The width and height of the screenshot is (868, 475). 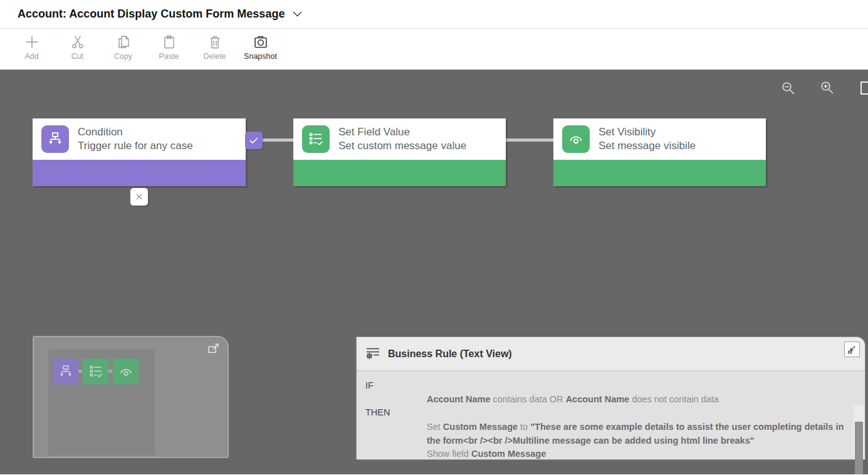 What do you see at coordinates (78, 42) in the screenshot?
I see `scissors-icon` at bounding box center [78, 42].